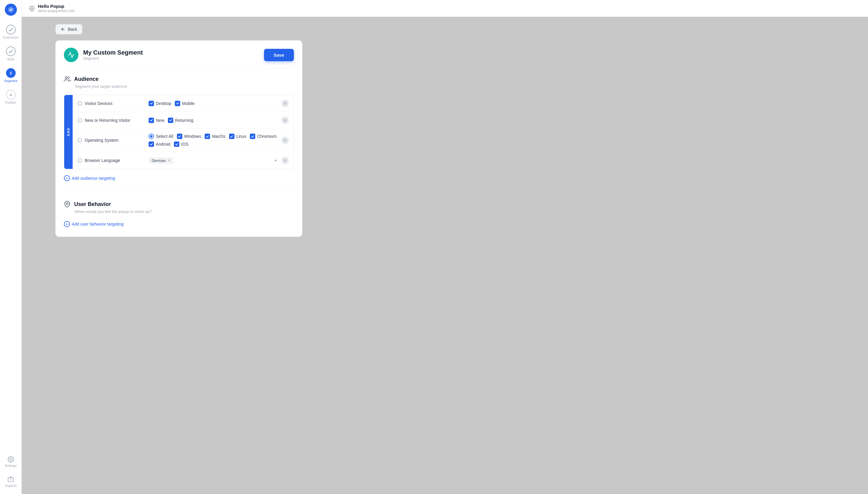  I want to click on user-behavior-subtitle: When would you like the popup to show up…, so click(184, 212).